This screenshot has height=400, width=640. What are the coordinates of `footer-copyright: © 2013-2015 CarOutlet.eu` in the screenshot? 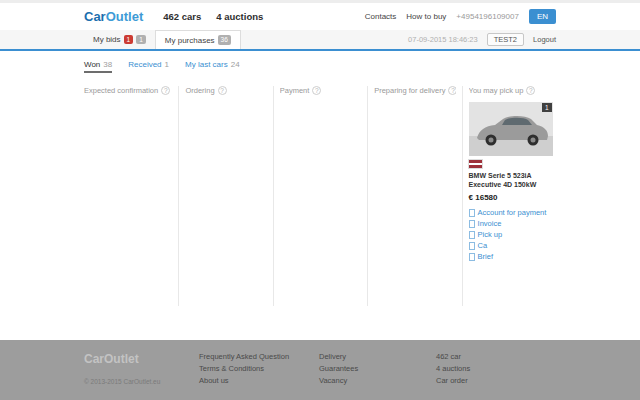 It's located at (142, 382).